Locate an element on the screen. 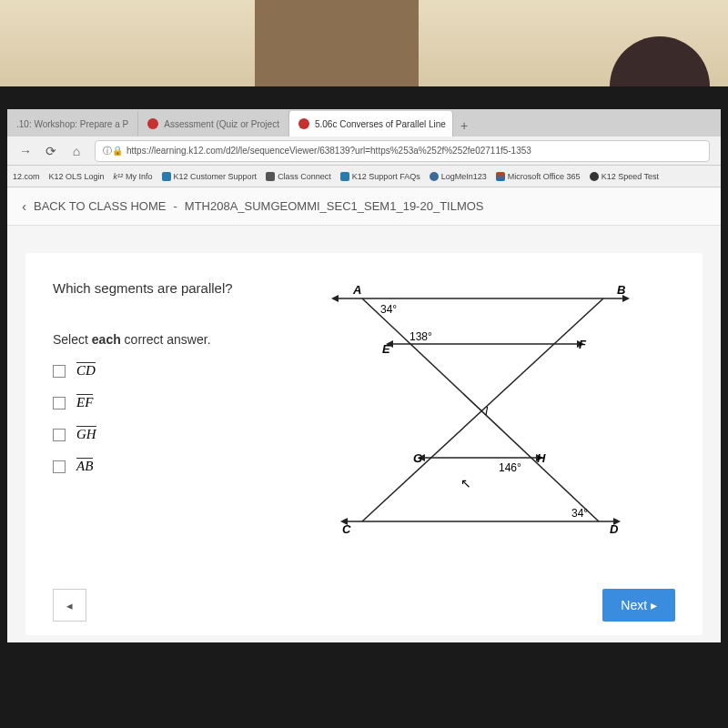 This screenshot has height=728, width=728. point-E: E is located at coordinates (386, 349).